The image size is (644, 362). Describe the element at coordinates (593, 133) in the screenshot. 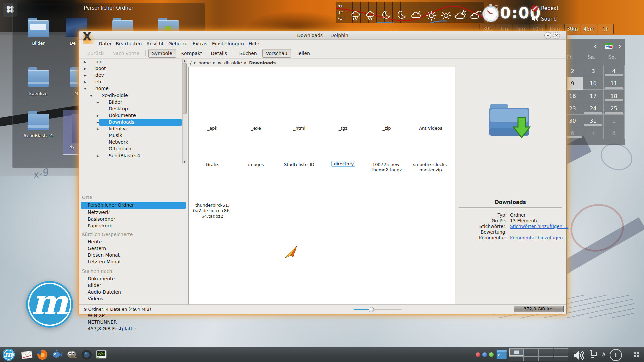

I see `calendar-day: 7` at that location.